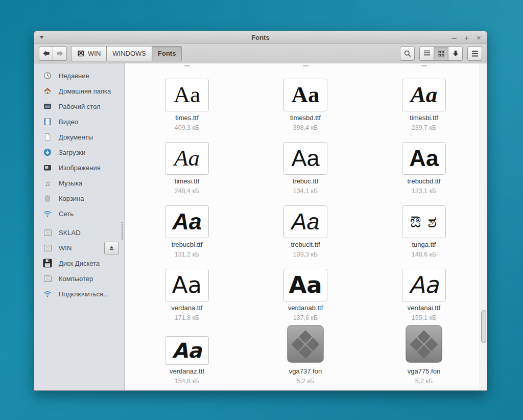 The image size is (523, 420). Describe the element at coordinates (424, 318) in the screenshot. I see `file-size: 155,1 кБ` at that location.